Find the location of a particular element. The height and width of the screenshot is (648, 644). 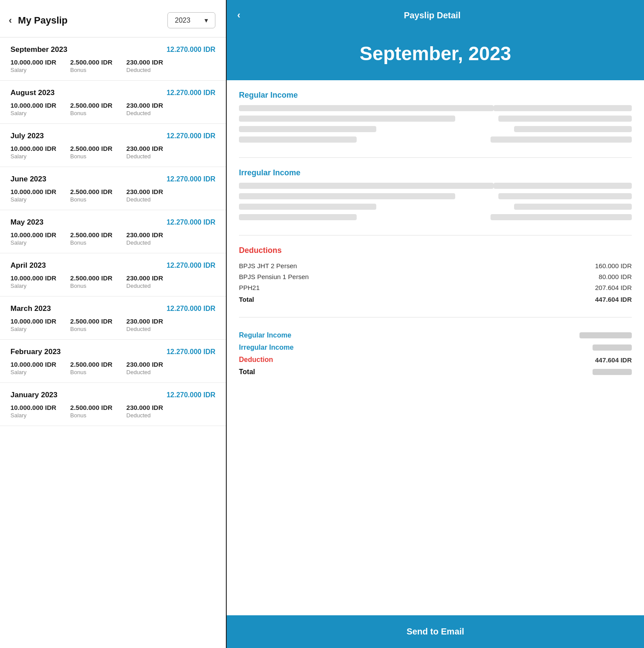

deduction-rows: BPJS JHT 2 Persen 160.000 IDR BPJS Pensi… is located at coordinates (435, 276).